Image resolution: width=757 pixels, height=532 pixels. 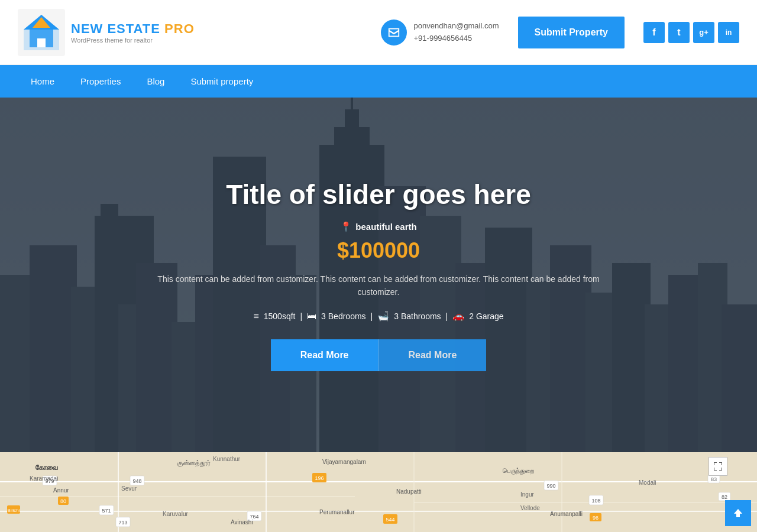 I want to click on nav-item-submit-property: Submit property, so click(x=222, y=82).